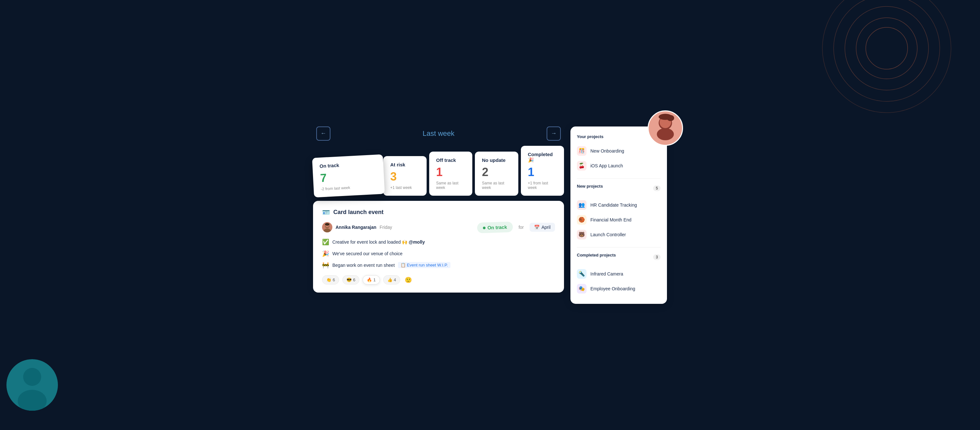 The width and height of the screenshot is (980, 430). Describe the element at coordinates (612, 288) in the screenshot. I see `employee-onboarding-name: Employee Onboarding` at that location.